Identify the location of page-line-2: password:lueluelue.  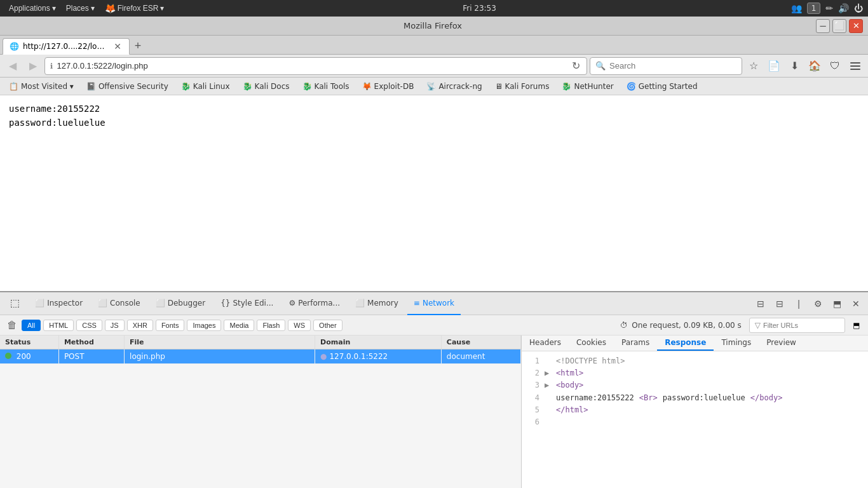
(434, 123).